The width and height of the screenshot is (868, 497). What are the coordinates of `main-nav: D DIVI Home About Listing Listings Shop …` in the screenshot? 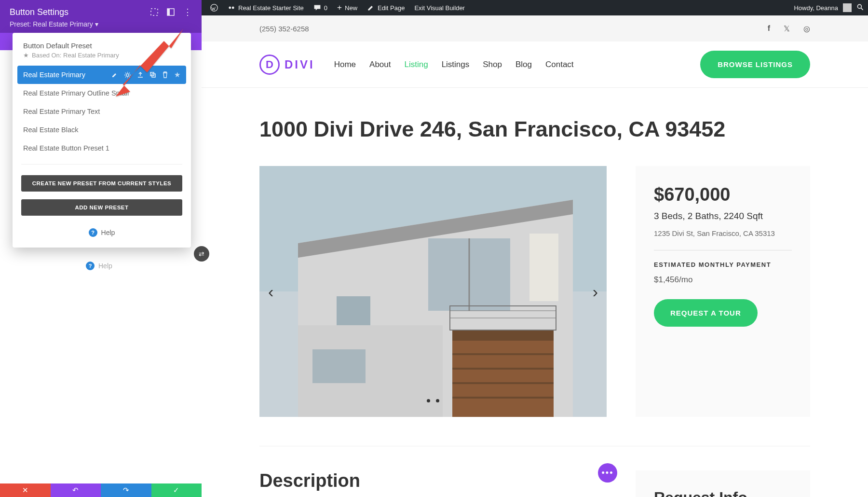 It's located at (535, 65).